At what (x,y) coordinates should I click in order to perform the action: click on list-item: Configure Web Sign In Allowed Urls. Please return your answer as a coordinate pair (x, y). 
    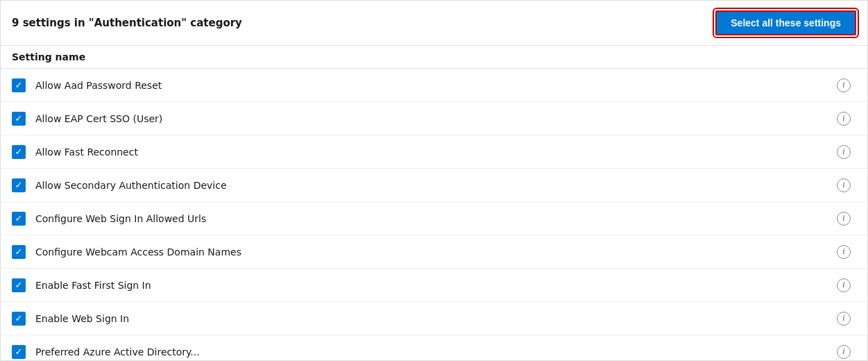
    Looking at the image, I should click on (434, 219).